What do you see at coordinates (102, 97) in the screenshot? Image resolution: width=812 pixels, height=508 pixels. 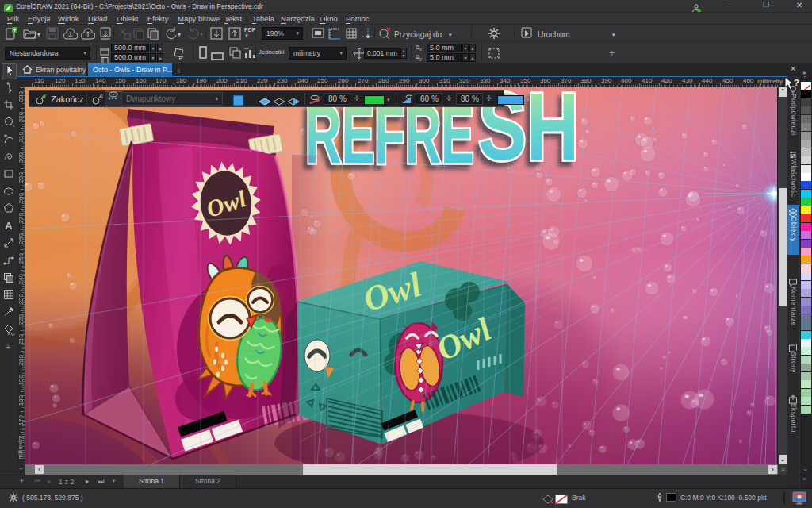 I see `svg-text: 6` at bounding box center [102, 97].